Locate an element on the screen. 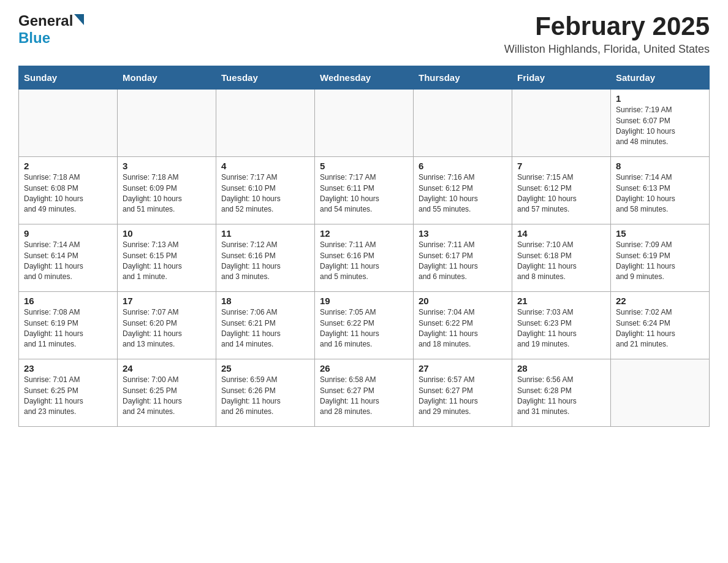 This screenshot has height=563, width=728. day-number: 16 is located at coordinates (68, 301).